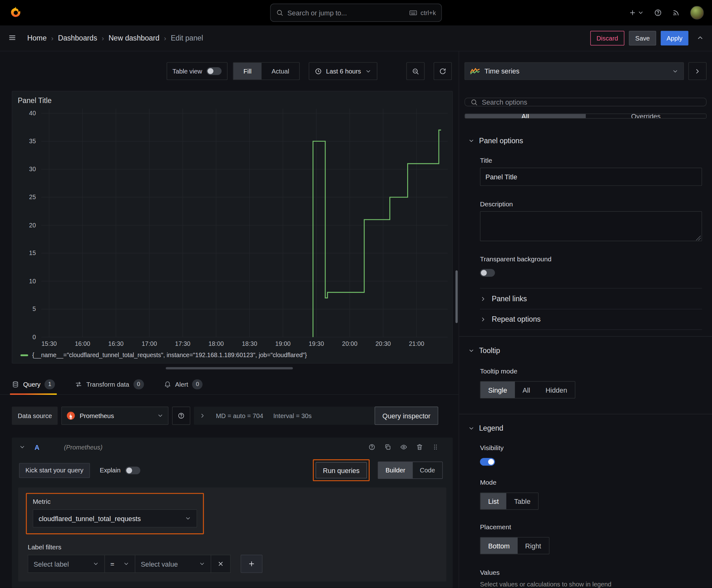 The width and height of the screenshot is (712, 588). I want to click on top-nav: ctrl+k, so click(356, 13).